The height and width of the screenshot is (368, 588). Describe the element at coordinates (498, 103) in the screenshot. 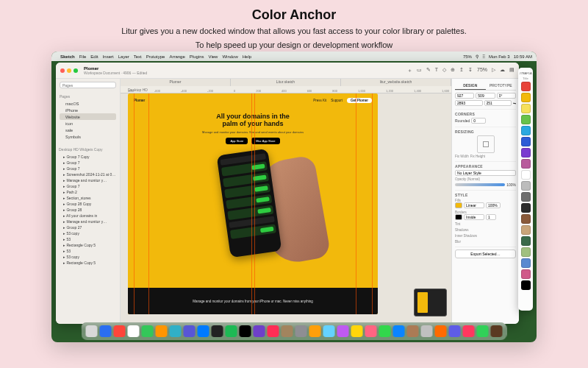

I see `insp-h-input` at that location.